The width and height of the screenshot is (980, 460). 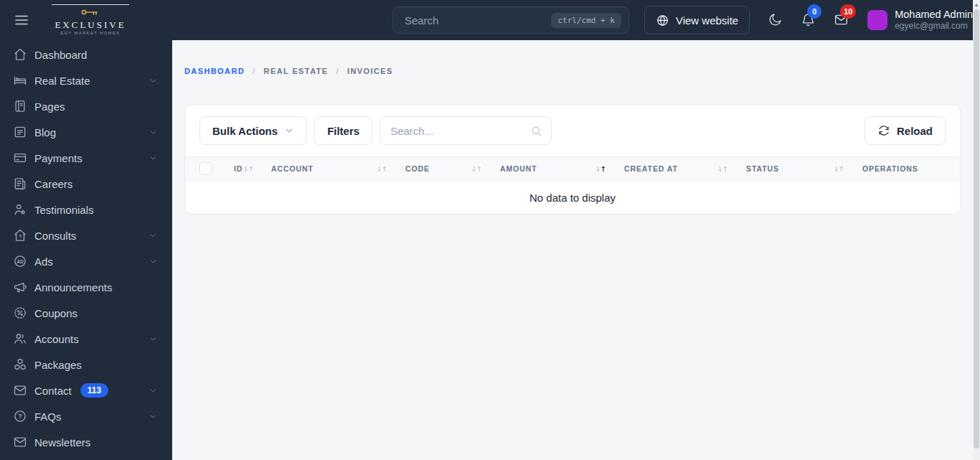 I want to click on announcements-icon, so click(x=20, y=287).